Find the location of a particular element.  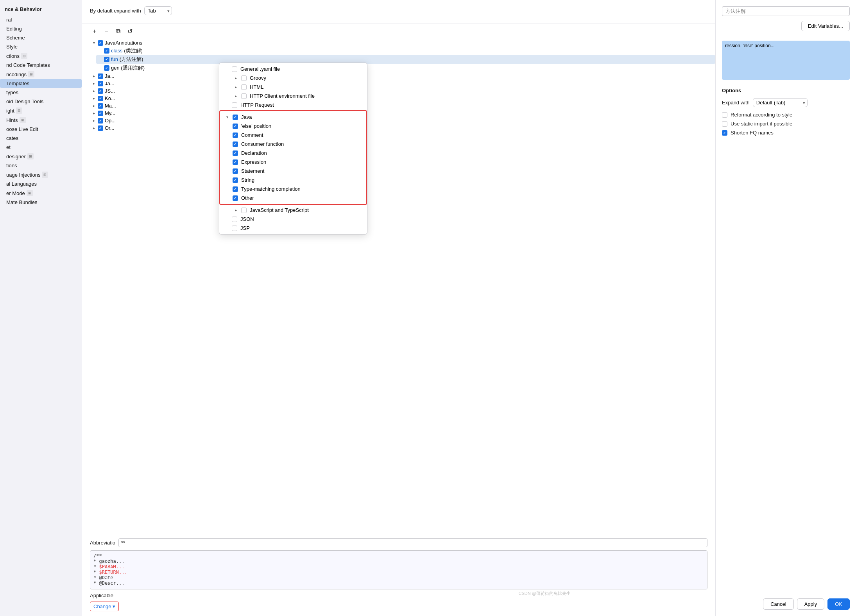

checkbox-string is located at coordinates (235, 180).